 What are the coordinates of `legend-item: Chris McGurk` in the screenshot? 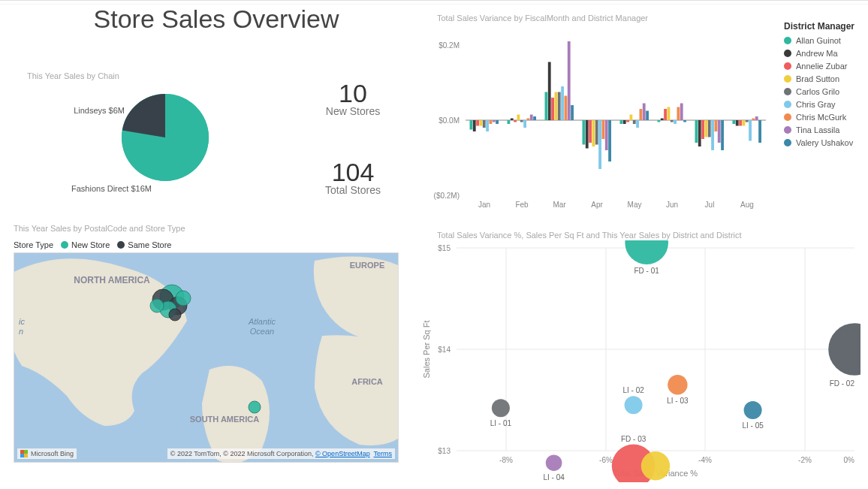 It's located at (825, 117).